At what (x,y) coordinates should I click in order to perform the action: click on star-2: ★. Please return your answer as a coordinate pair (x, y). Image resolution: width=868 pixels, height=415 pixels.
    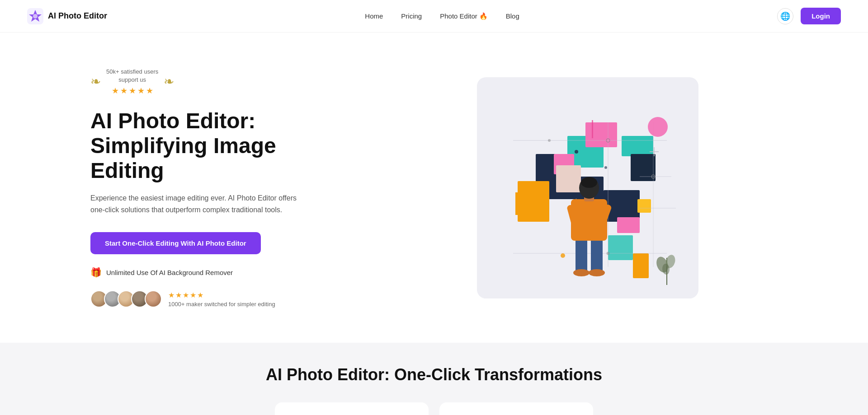
    Looking at the image, I should click on (124, 91).